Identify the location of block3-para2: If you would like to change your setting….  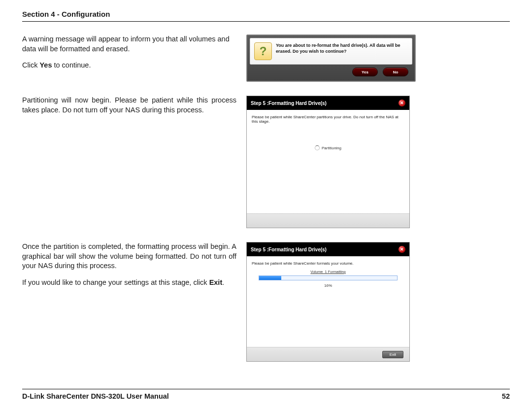
(129, 283).